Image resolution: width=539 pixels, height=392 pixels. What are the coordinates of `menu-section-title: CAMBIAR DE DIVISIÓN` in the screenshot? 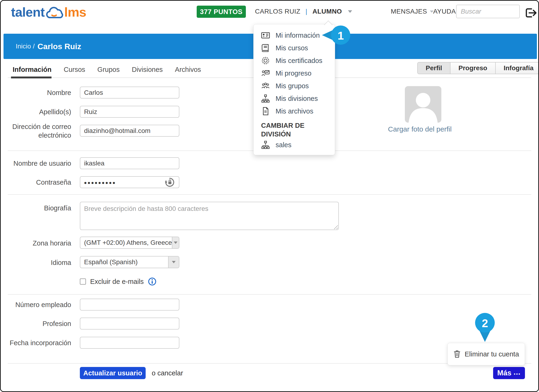 It's located at (290, 130).